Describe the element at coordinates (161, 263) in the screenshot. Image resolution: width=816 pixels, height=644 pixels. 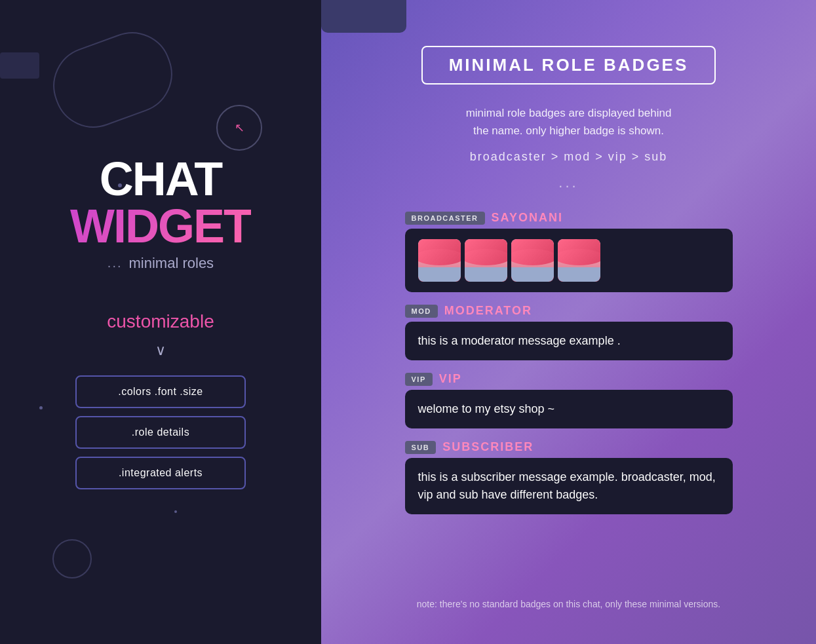
I see `brand-subtitle: ... minimal roles` at that location.